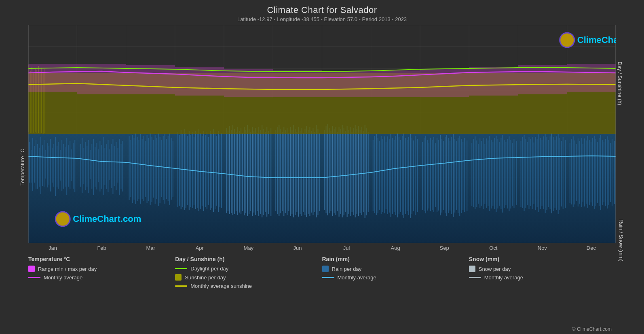  I want to click on legend-sunshine-avg-label: Monthly average sunshine, so click(221, 286).